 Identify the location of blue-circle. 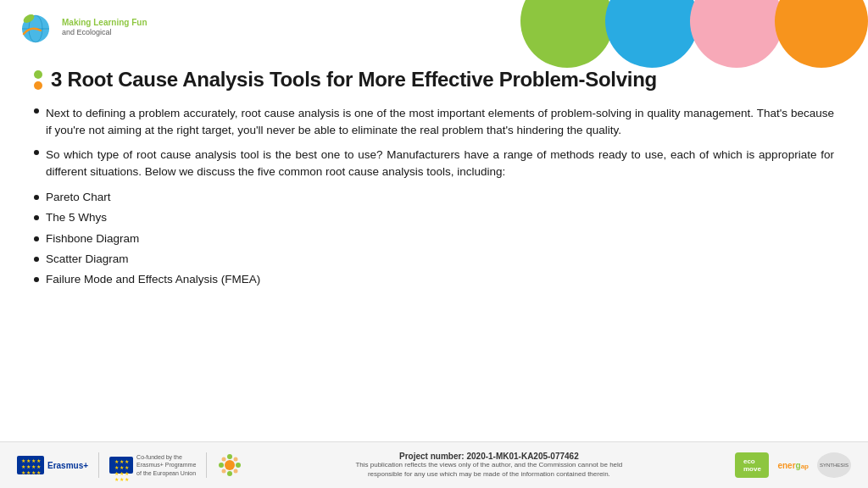
(652, 34).